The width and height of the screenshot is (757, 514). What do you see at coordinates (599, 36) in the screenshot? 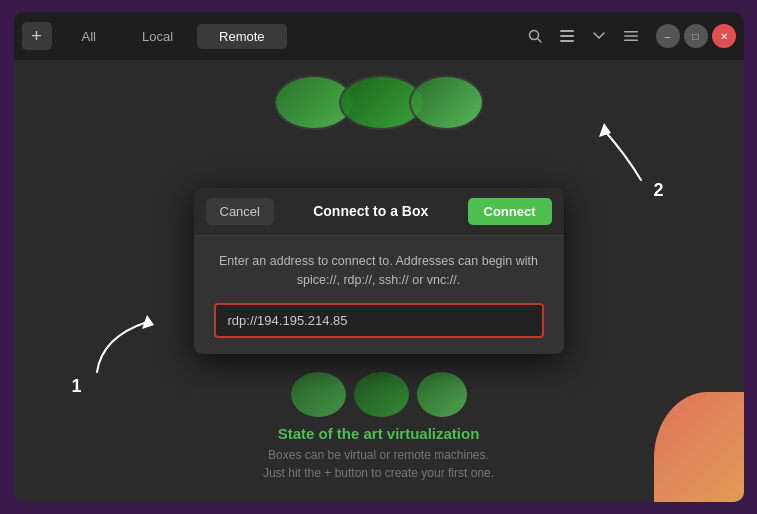
I see `chevron-down-icon` at bounding box center [599, 36].